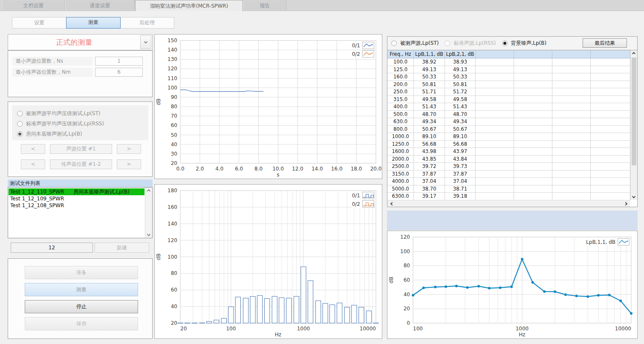 Image resolution: width=644 pixels, height=344 pixels. What do you see at coordinates (509, 174) in the screenshot?
I see `table-row: 3150.037.8737.87` at bounding box center [509, 174].